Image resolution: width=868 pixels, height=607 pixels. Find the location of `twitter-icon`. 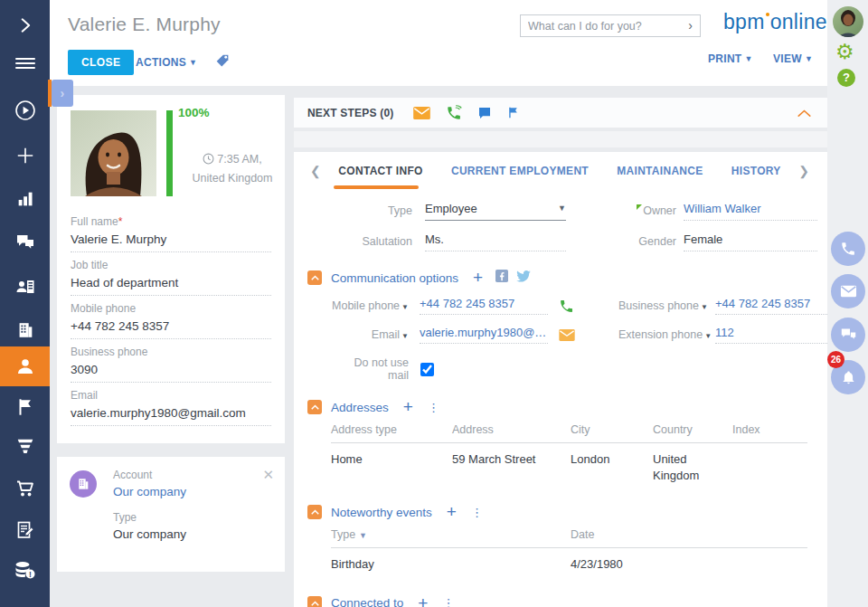

twitter-icon is located at coordinates (524, 278).